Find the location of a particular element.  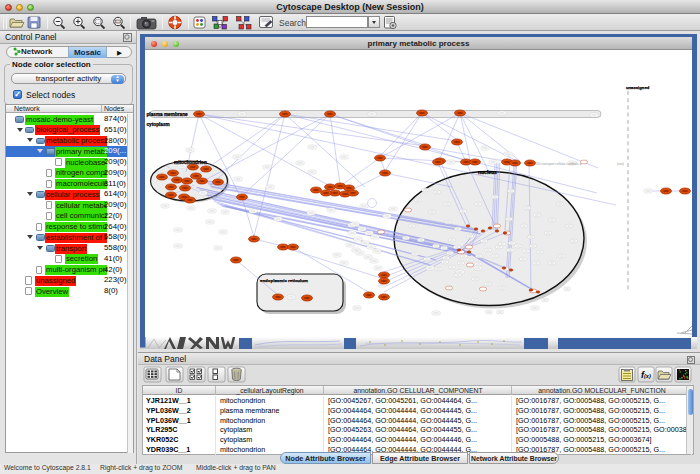

svg-text: unassigned is located at coordinates (638, 88).